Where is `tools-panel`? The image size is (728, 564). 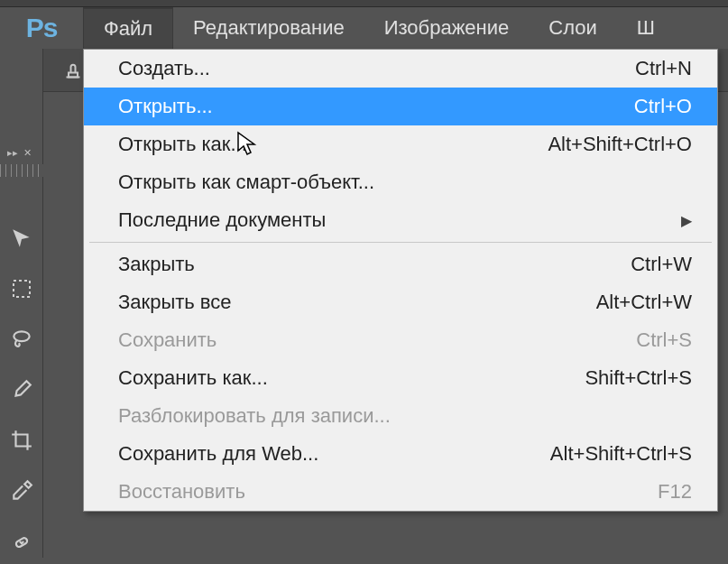 tools-panel is located at coordinates (22, 303).